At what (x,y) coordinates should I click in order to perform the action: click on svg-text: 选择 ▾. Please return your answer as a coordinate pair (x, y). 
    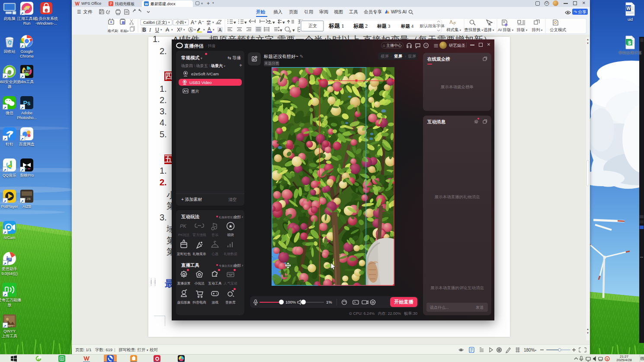
    Looking at the image, I should click on (489, 29).